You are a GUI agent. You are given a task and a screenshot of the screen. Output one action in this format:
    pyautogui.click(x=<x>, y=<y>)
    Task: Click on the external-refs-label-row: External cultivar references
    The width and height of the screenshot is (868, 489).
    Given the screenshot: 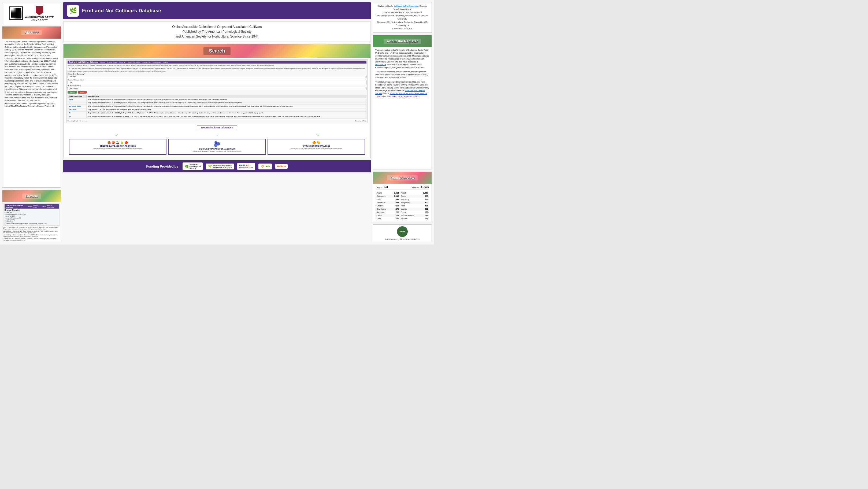 What is the action you would take?
    pyautogui.click(x=217, y=128)
    